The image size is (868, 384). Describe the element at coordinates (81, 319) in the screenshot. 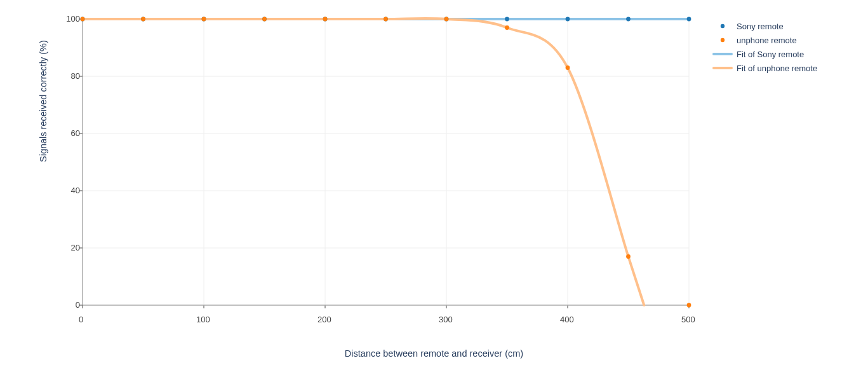

I see `x-tick-0: 0` at that location.